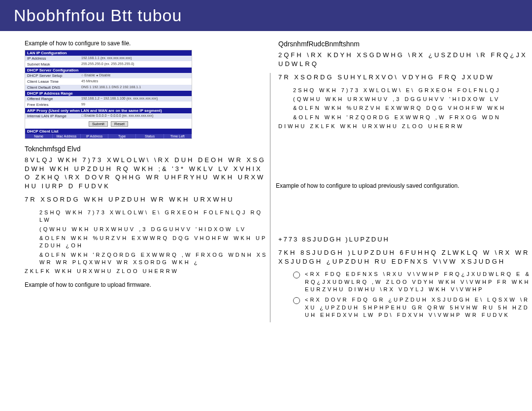 This screenshot has height=411, width=532. What do you see at coordinates (154, 242) in the screenshot?
I see `step-3: &OLFN WKH %URZVH EXWWRQ DQG VHOHFW WKH U…` at bounding box center [154, 242].